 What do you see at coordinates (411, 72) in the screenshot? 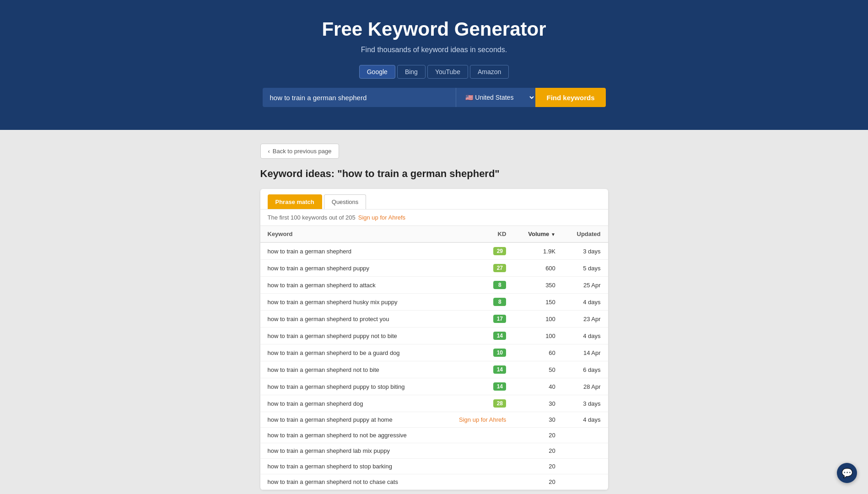
I see `tab-bing: Bing` at bounding box center [411, 72].